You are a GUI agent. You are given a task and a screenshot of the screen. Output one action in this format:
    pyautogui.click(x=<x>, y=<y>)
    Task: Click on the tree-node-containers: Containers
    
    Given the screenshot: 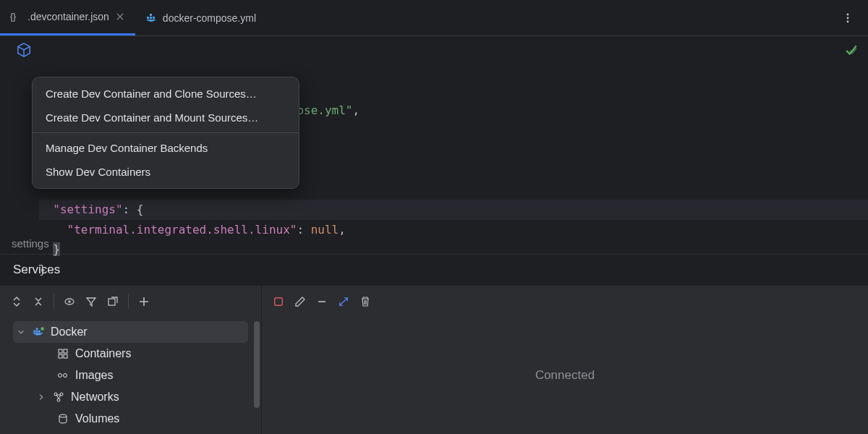 What is the action you would take?
    pyautogui.click(x=130, y=354)
    